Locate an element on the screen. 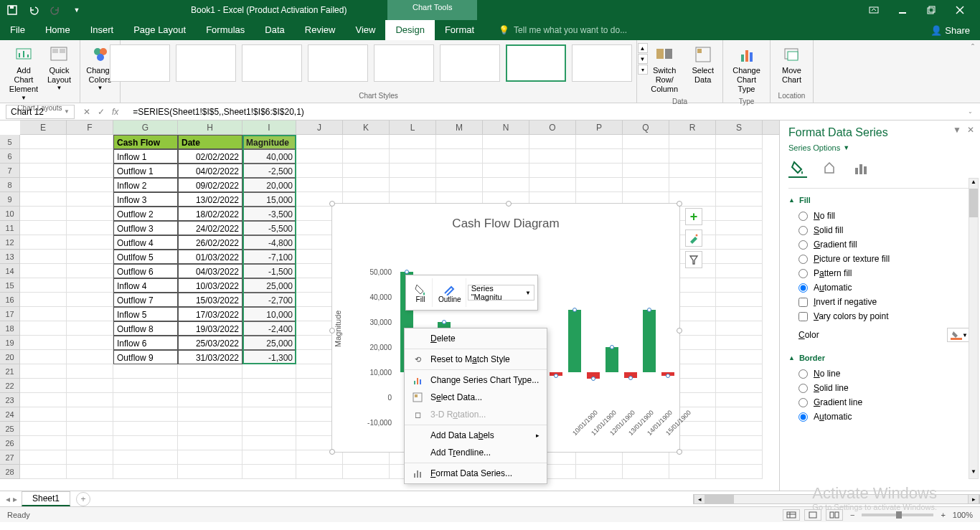  tab-view: View is located at coordinates (365, 30).